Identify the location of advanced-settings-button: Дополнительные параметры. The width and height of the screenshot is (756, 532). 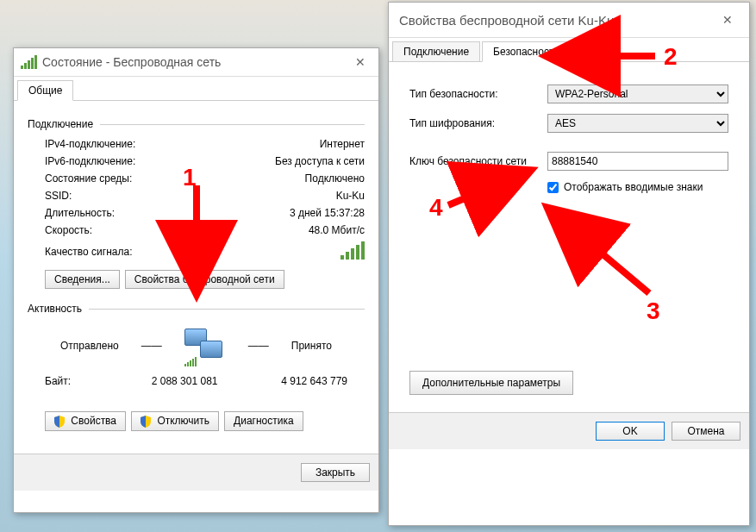
(491, 383).